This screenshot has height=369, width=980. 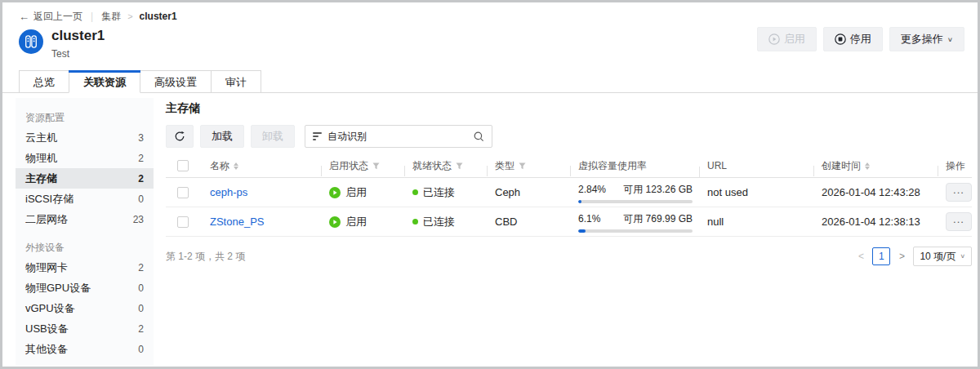 What do you see at coordinates (85, 309) in the screenshot?
I see `sidebar-item-vgpu: vGPU设备 0` at bounding box center [85, 309].